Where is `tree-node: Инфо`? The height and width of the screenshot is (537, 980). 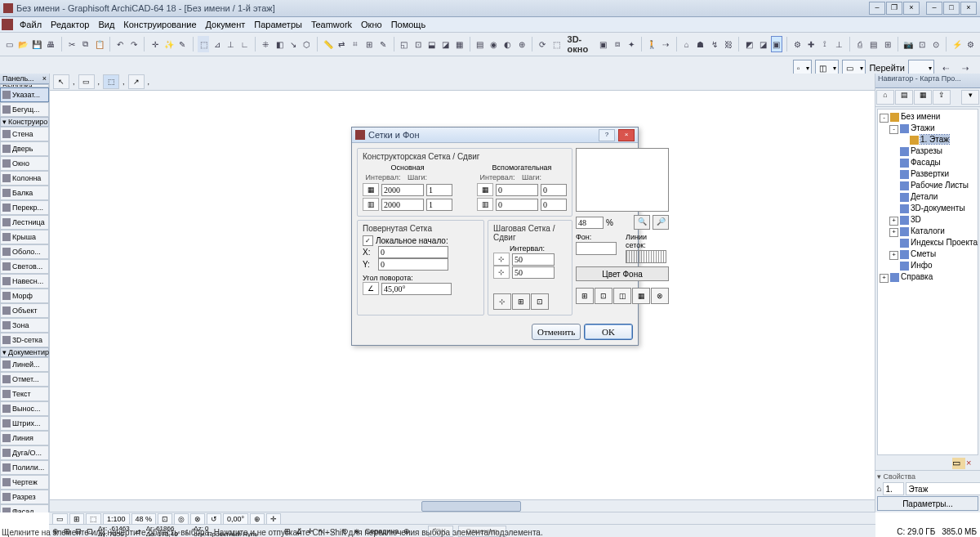
tree-node: Инфо is located at coordinates (928, 266).